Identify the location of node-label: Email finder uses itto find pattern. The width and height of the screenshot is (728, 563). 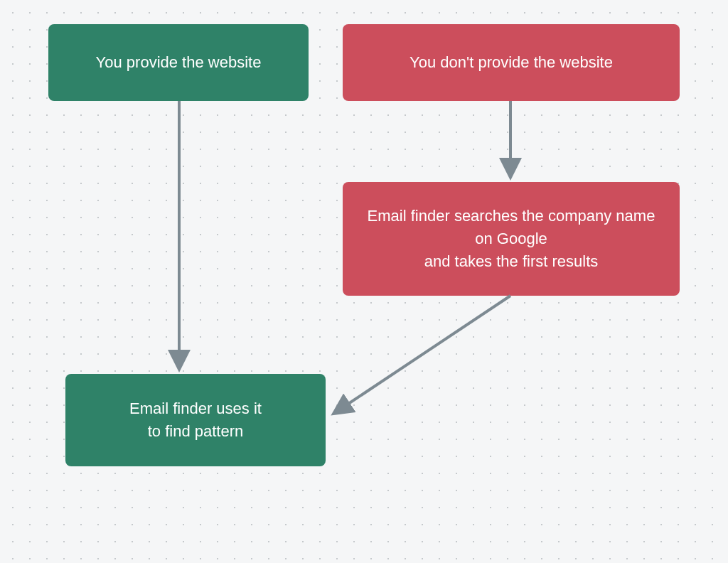
(196, 420).